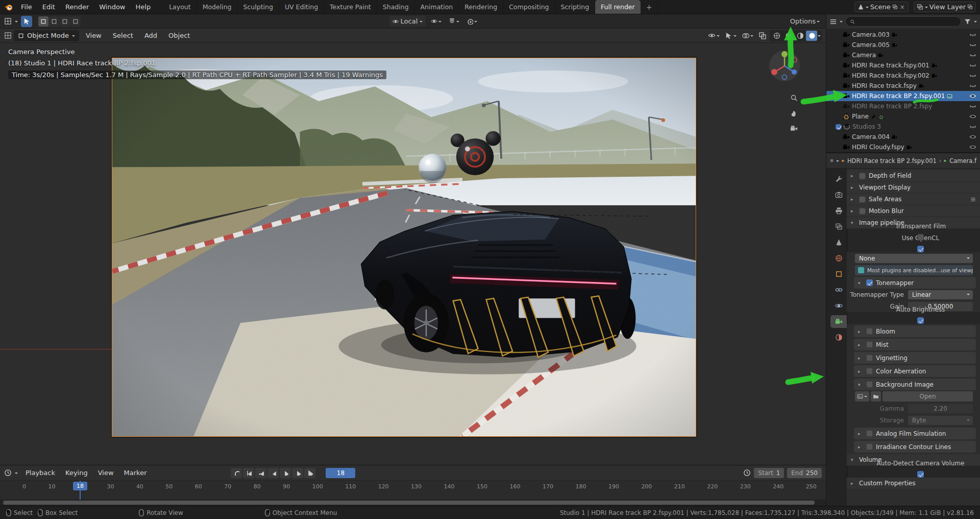 The height and width of the screenshot is (519, 980). Describe the element at coordinates (351, 7) in the screenshot. I see `workspace-tab-texture-paint: Texture Paint` at that location.